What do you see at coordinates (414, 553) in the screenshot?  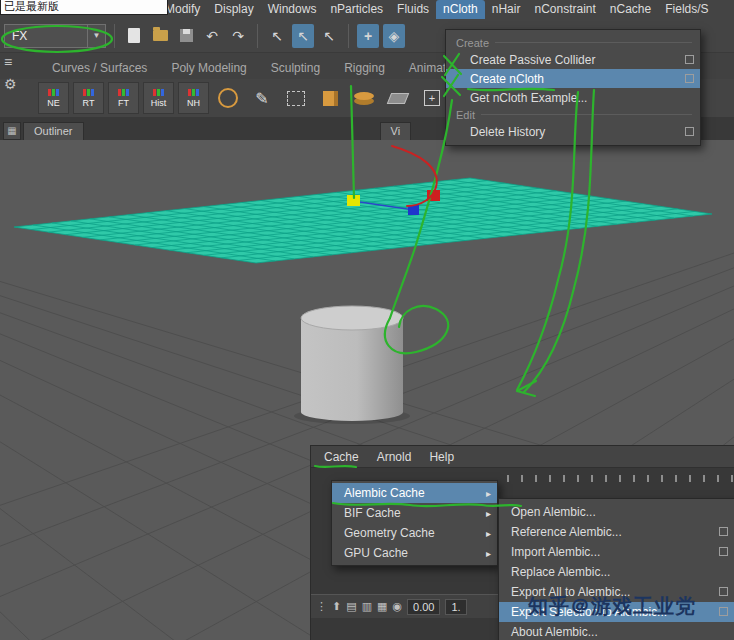 I see `menu-item-gpu-cache: GPU Cache ▸` at bounding box center [414, 553].